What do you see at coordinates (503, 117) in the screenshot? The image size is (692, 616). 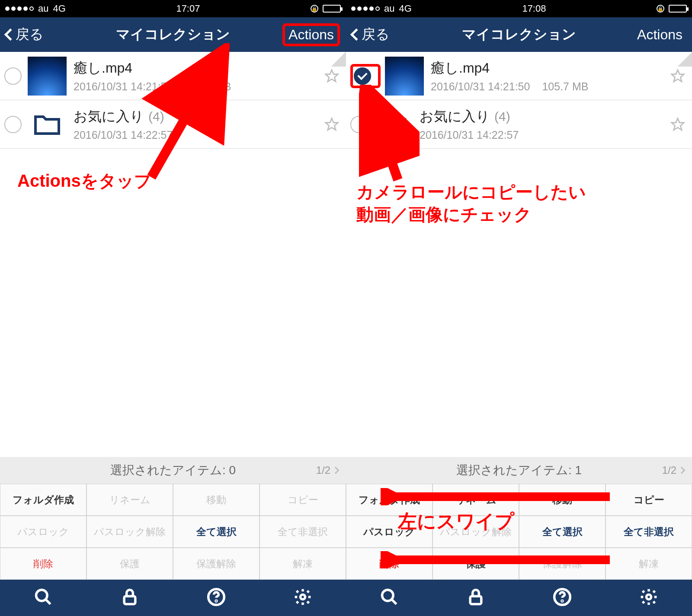 I see `folder-count: (4)` at bounding box center [503, 117].